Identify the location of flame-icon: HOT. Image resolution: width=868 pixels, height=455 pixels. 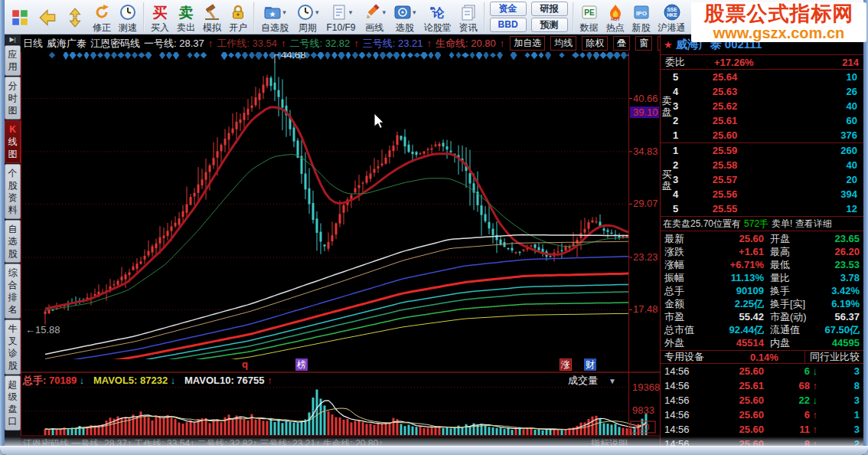
(615, 12).